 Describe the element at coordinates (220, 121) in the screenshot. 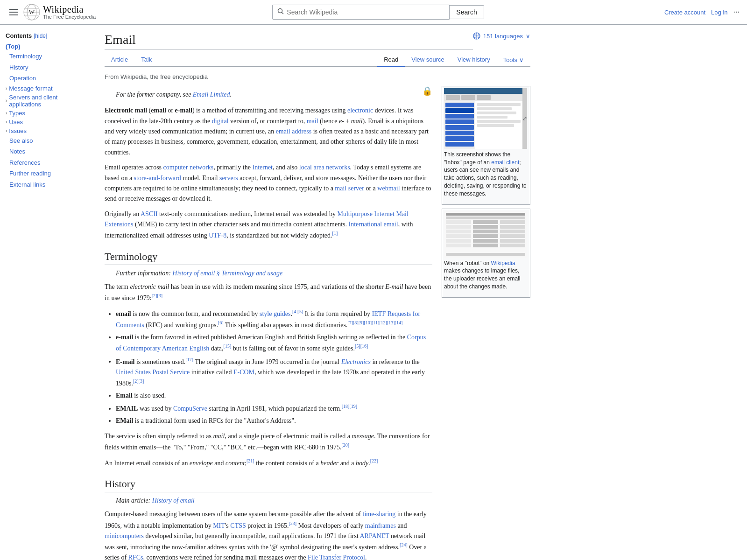

I see `digital-link: digital` at that location.